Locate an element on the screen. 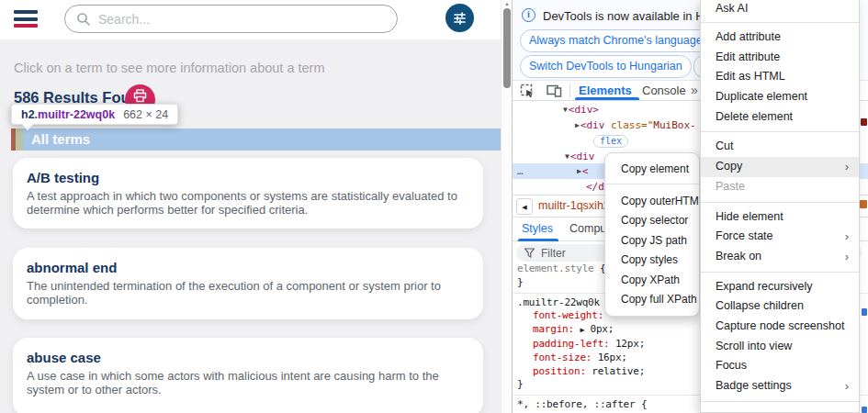 The width and height of the screenshot is (868, 413). filter-sliders-icon is located at coordinates (459, 18).